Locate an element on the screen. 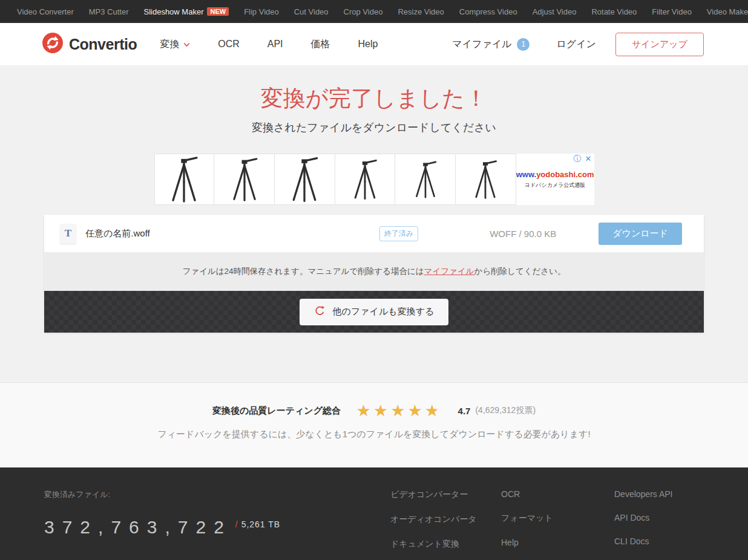  converted-files-label: 変換済みファイル: is located at coordinates (217, 495).